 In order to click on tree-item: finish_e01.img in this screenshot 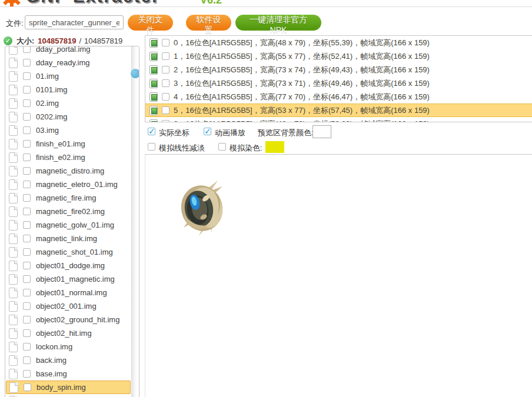, I will do `click(68, 144)`.